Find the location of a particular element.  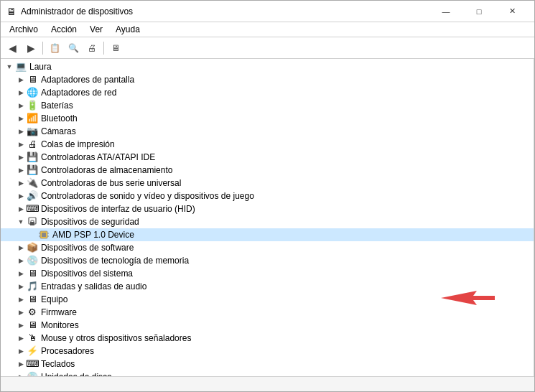

app-icon: 🖥 is located at coordinates (11, 11).